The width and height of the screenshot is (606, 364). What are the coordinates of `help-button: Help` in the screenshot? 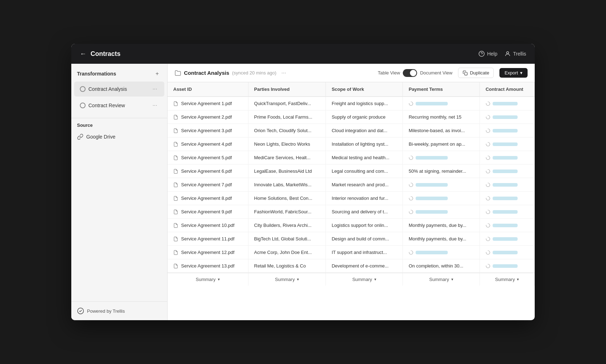 It's located at (488, 54).